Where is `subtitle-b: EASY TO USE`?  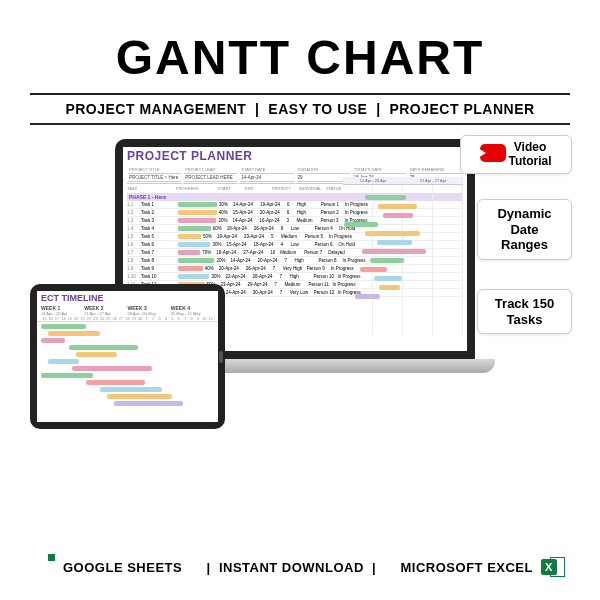 subtitle-b: EASY TO USE is located at coordinates (318, 109).